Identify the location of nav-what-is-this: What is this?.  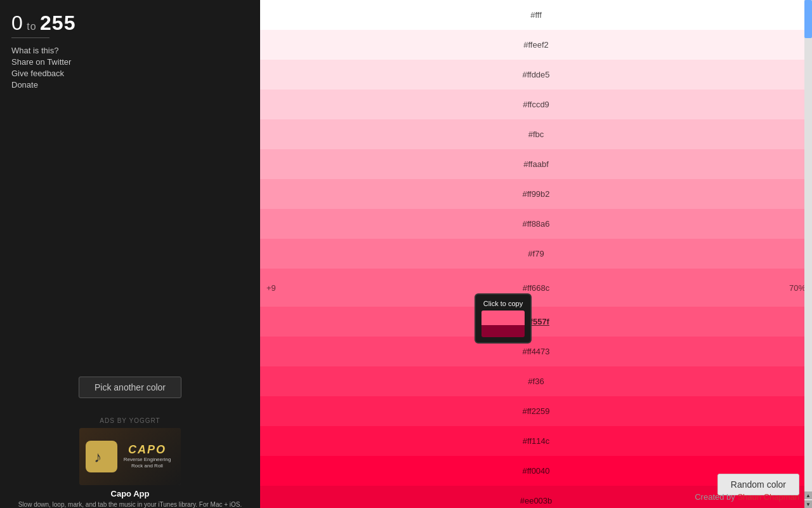
(130, 51).